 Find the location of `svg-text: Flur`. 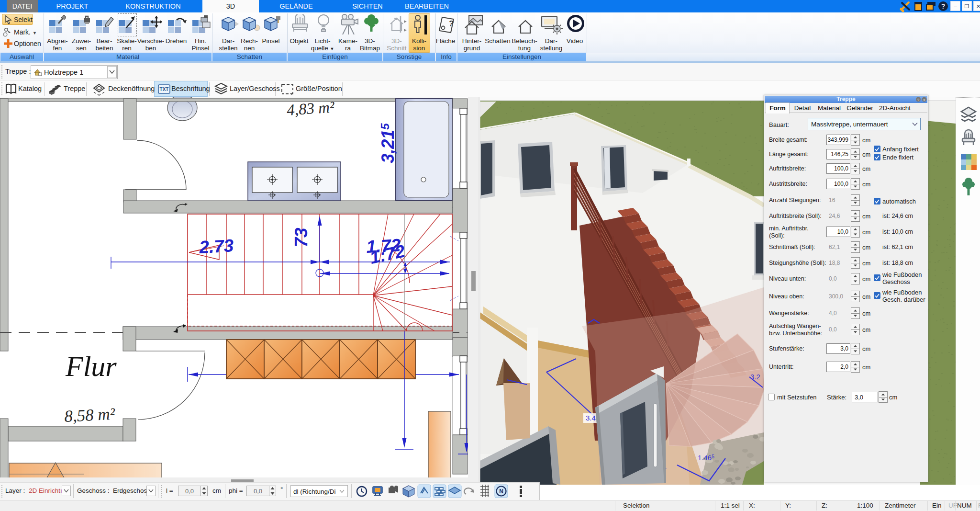

svg-text: Flur is located at coordinates (91, 366).